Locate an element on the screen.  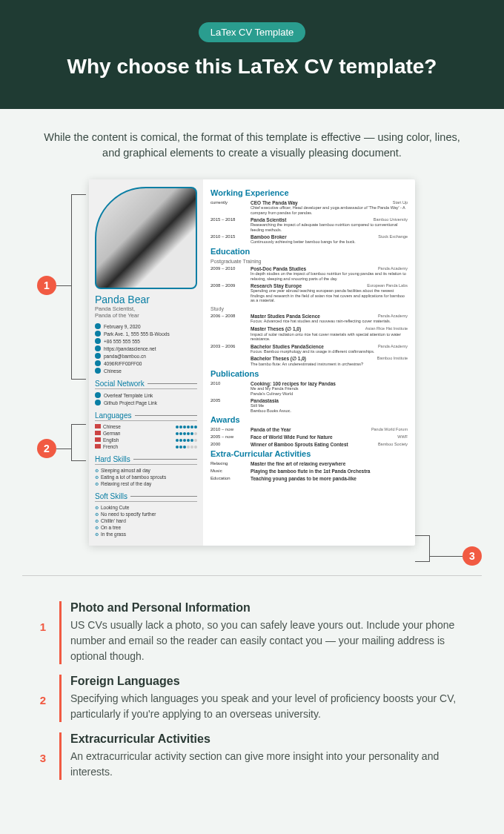
social-link: Github Project Page Link is located at coordinates (146, 403).